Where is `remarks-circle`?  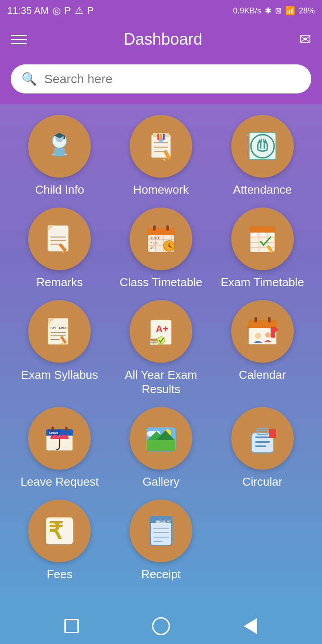 remarks-circle is located at coordinates (59, 239).